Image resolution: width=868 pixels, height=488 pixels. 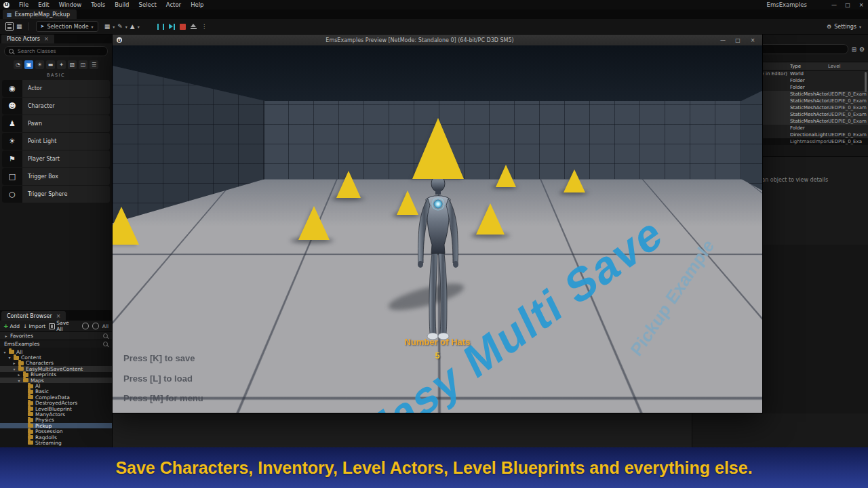 What do you see at coordinates (56, 194) in the screenshot?
I see `place-item-trigger-sphere: ○ Trigger Sphere` at bounding box center [56, 194].